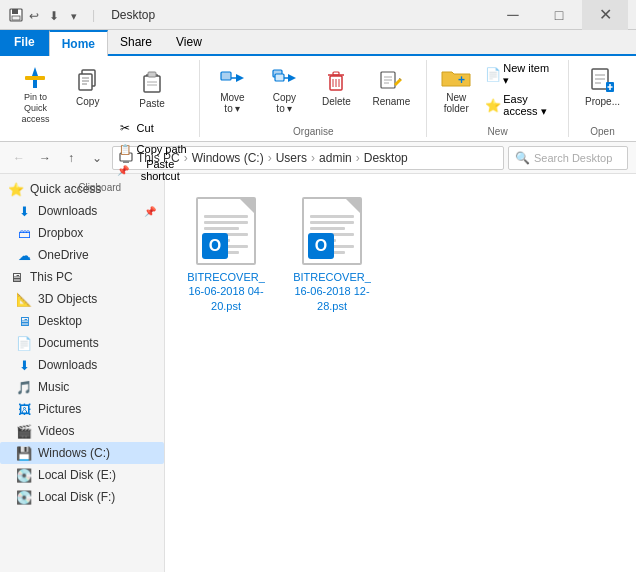 This screenshot has width=636, height=572. Describe the element at coordinates (82, 497) in the screenshot. I see `sidebar-item-local-f: 💽 Local Disk (F:)` at that location.